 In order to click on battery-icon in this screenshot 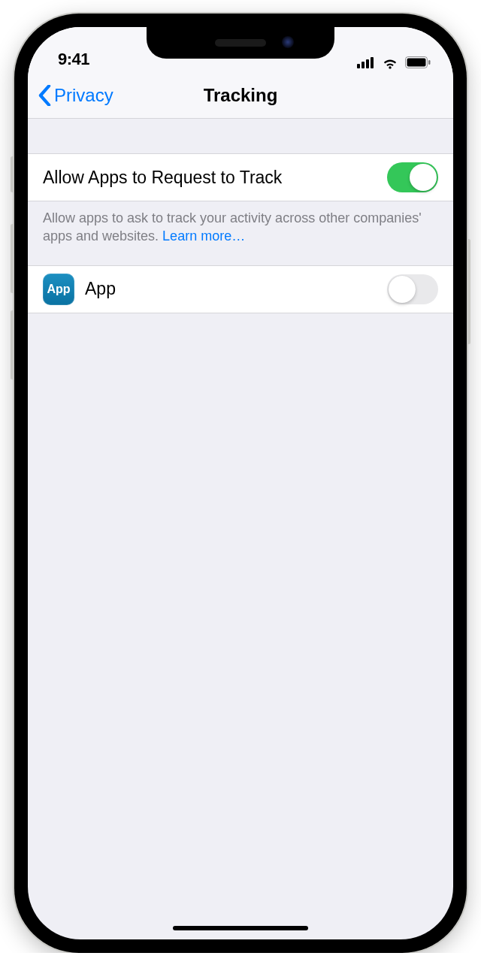, I will do `click(418, 62)`.